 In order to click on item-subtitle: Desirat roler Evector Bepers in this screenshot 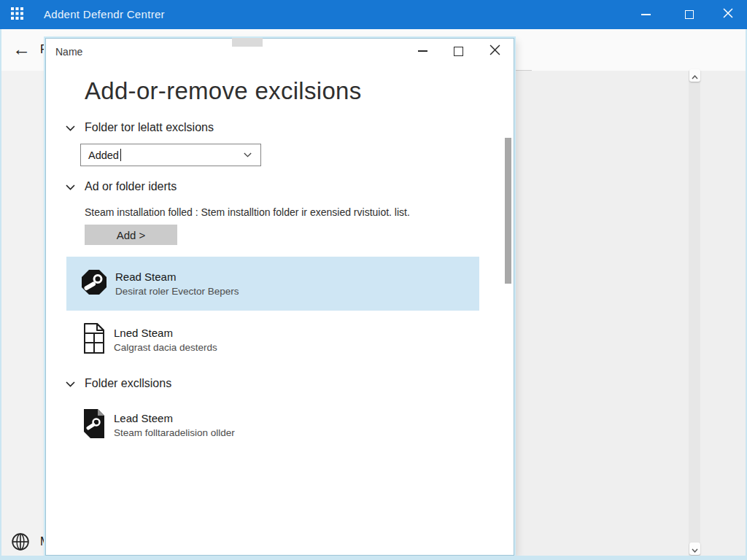, I will do `click(177, 292)`.